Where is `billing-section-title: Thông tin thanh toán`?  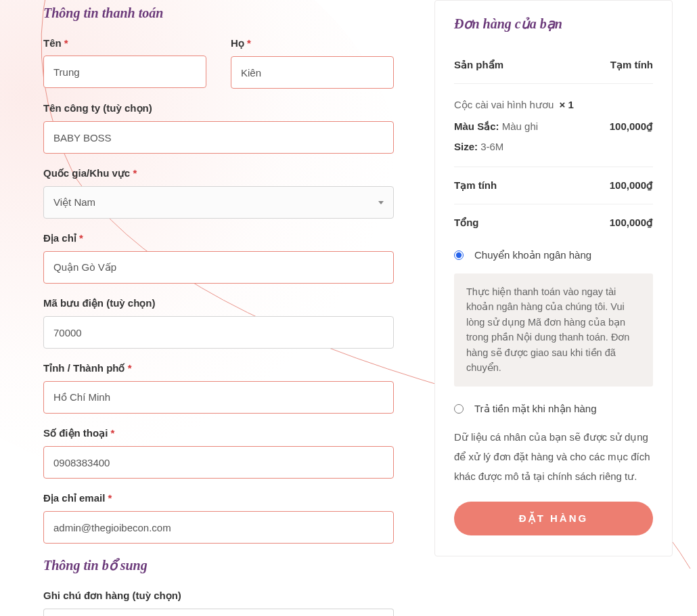 billing-section-title: Thông tin thanh toán is located at coordinates (219, 14).